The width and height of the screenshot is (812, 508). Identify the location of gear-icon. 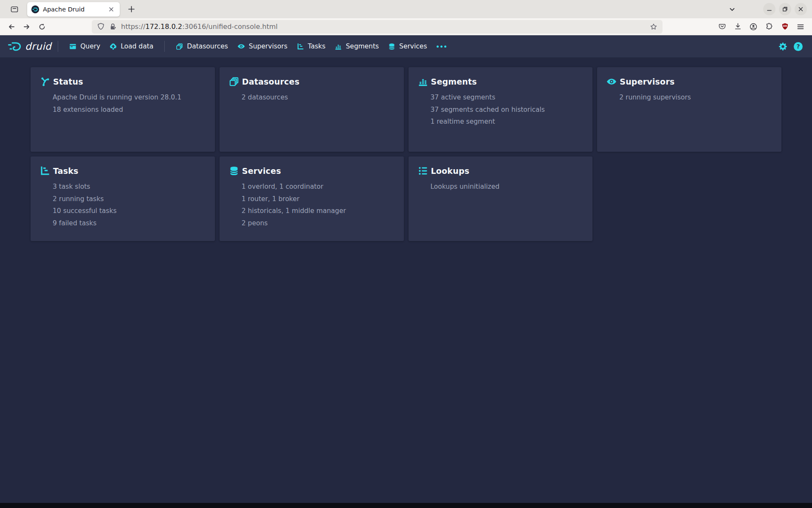
(783, 47).